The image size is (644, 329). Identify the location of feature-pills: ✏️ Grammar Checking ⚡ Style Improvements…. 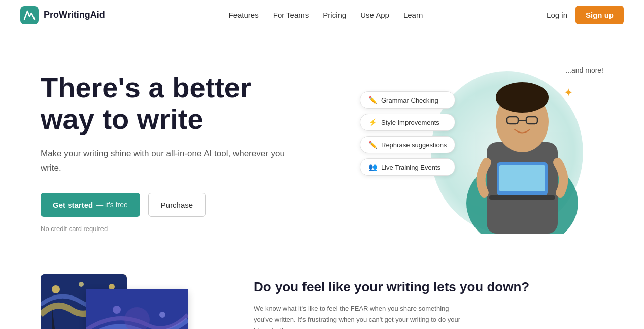
(408, 134).